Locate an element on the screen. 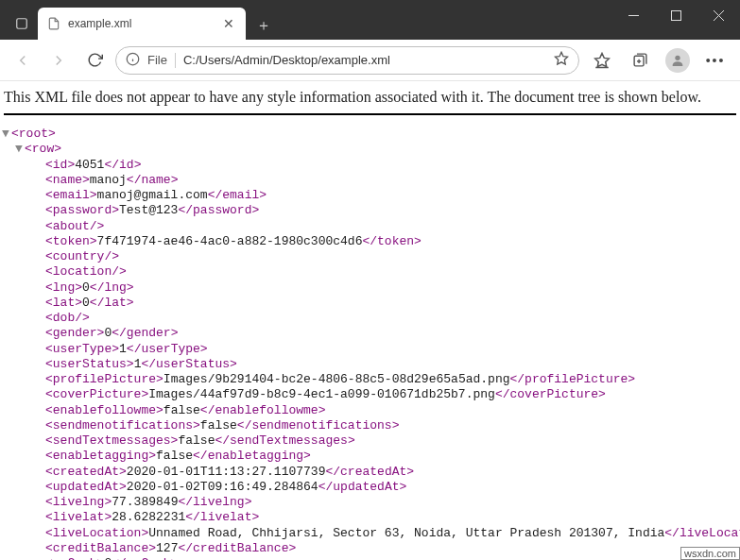 The width and height of the screenshot is (740, 560). xml-tag: </lng> is located at coordinates (112, 287).